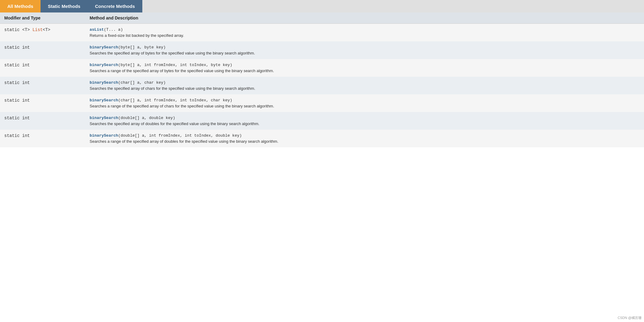  What do you see at coordinates (365, 86) in the screenshot?
I see `cell-method: binarySearch(char[] a, char key)Searches…` at bounding box center [365, 86].